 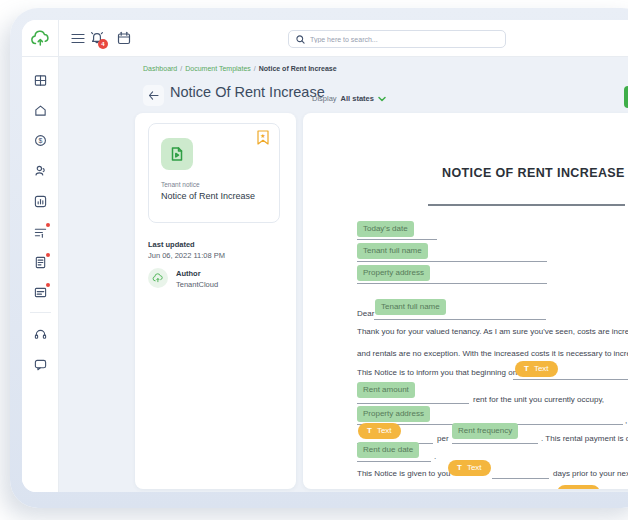 What do you see at coordinates (534, 173) in the screenshot?
I see `document-heading: NOTICE OF RENT INCREASE` at bounding box center [534, 173].